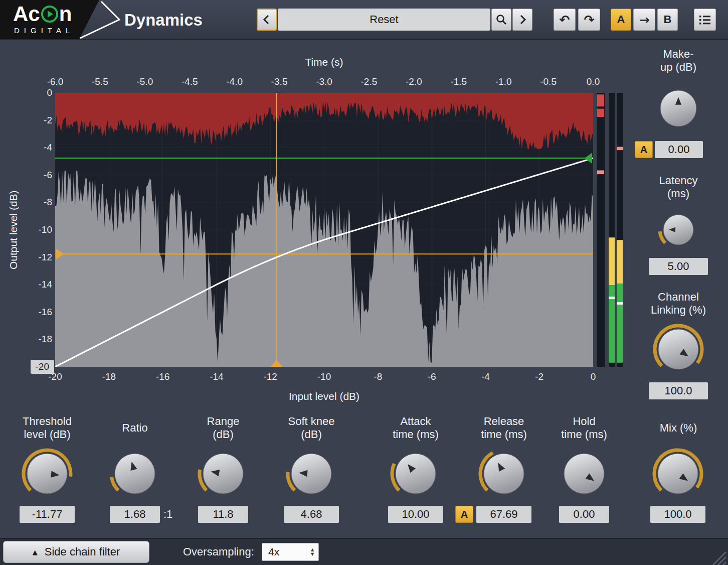  Describe the element at coordinates (324, 378) in the screenshot. I see `input-axis-ticks: -20-18-16-14-12-10-8-6-4-20` at that location.